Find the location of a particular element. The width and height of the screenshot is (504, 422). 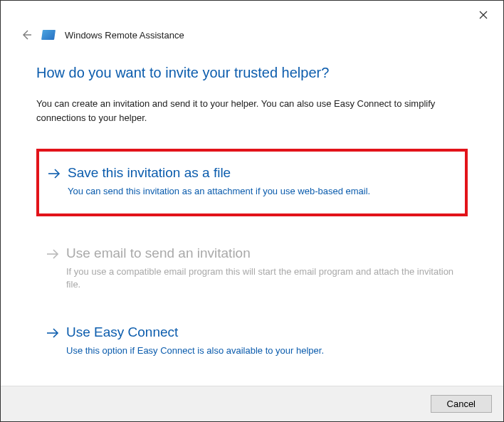

close-icon is located at coordinates (483, 15).